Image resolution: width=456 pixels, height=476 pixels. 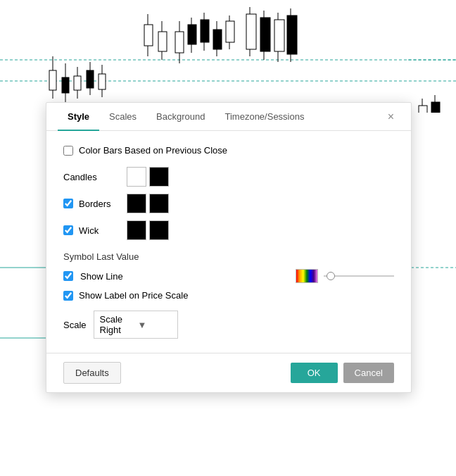 I want to click on color-bars-row: Color Bars Based on Previous Close, so click(x=229, y=151).